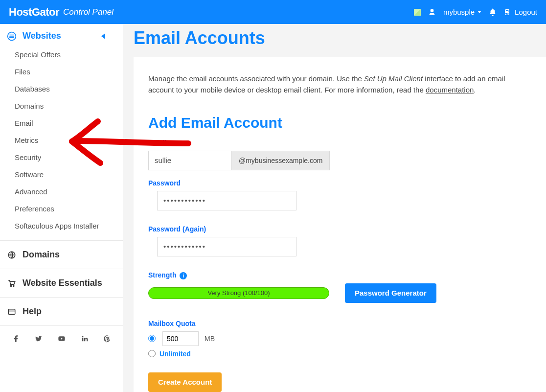  What do you see at coordinates (62, 192) in the screenshot?
I see `sidebar-item-advanced: Advanced` at bounding box center [62, 192].